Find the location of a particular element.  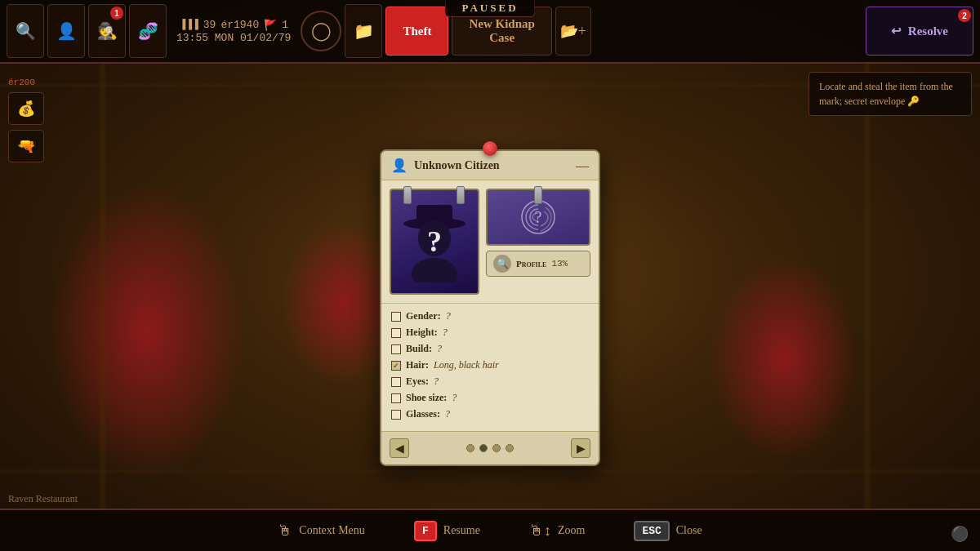

context-menu-action: 🖱 Context Menu is located at coordinates (322, 531).